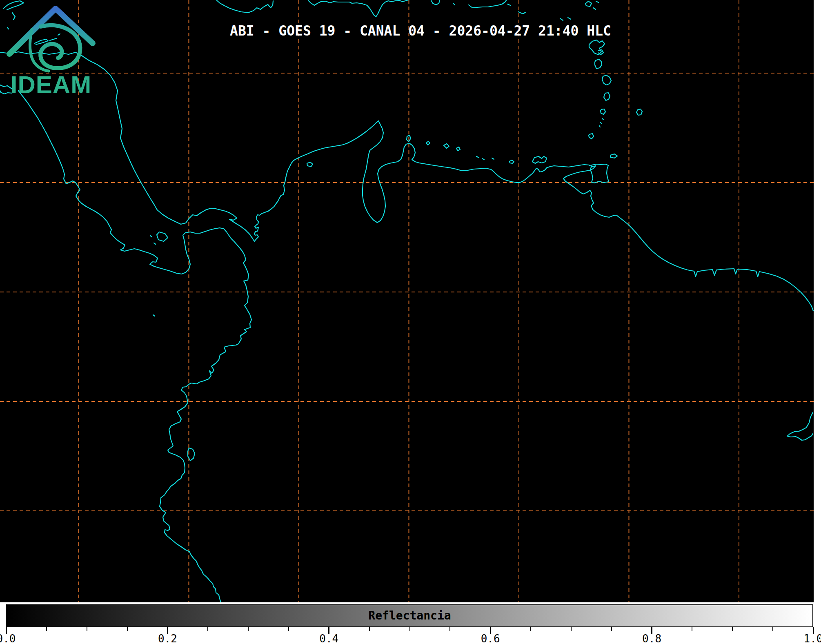 The width and height of the screenshot is (821, 644). I want to click on colorbar-label: Reflectancia, so click(409, 616).